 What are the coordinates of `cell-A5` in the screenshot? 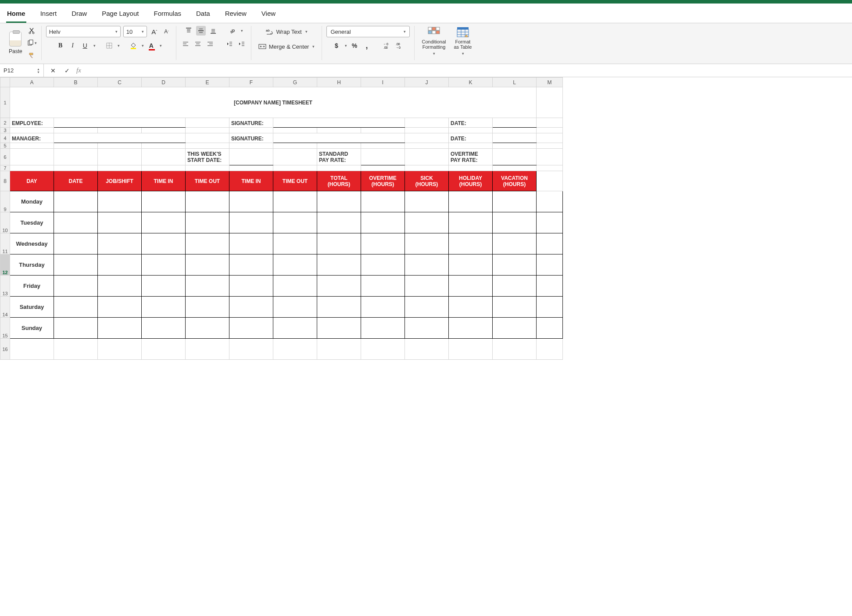 It's located at (32, 146).